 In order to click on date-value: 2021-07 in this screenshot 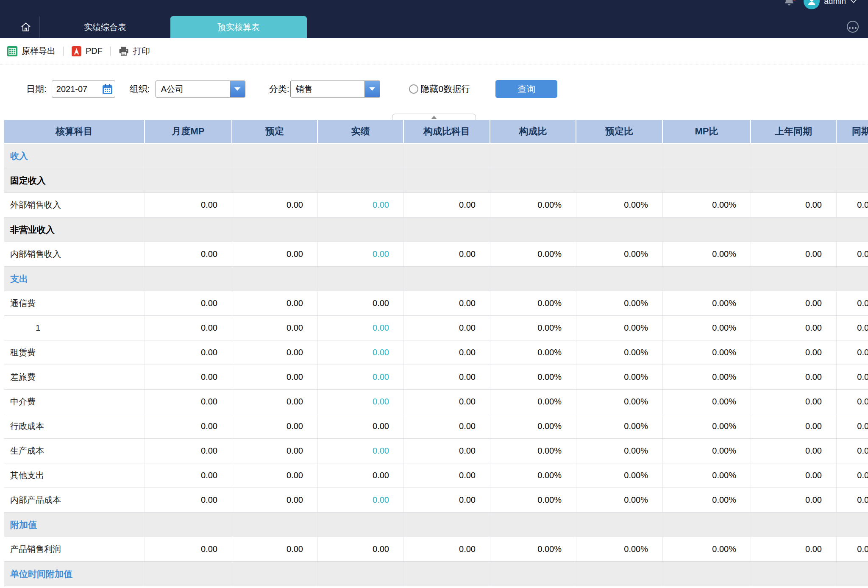, I will do `click(72, 89)`.